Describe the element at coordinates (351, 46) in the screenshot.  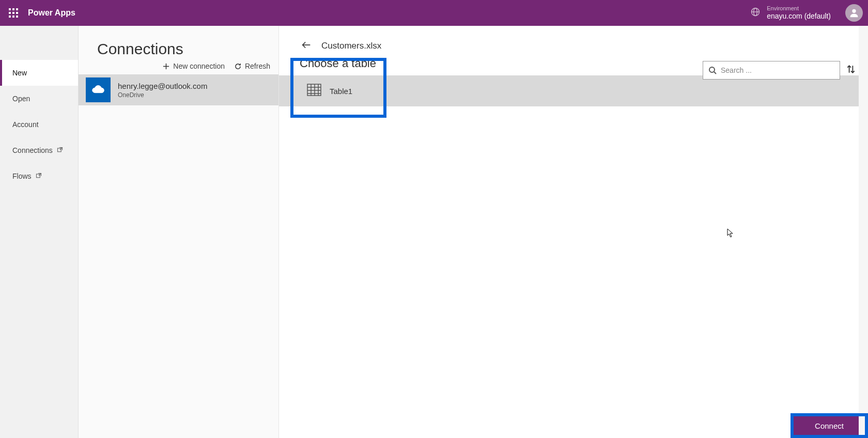
I see `breadcrumb-file: Customers.xlsx` at that location.